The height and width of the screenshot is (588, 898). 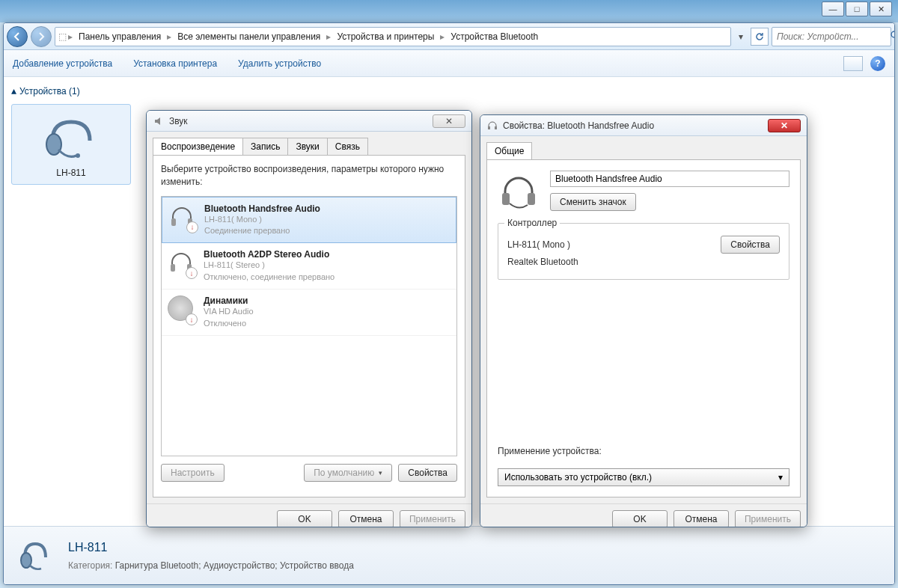 I want to click on properties-dialog-close-button: ✕, so click(x=784, y=126).